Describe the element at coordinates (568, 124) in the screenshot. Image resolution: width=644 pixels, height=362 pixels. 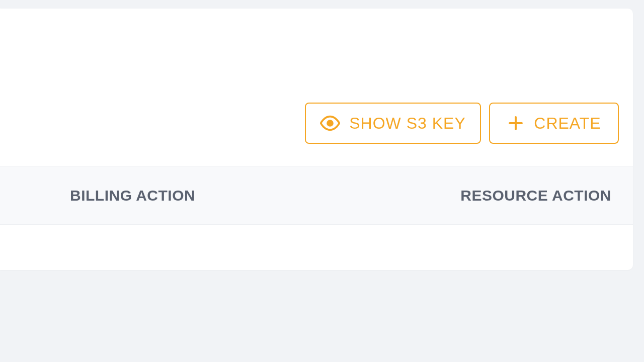
I see `create-label: CREATE` at that location.